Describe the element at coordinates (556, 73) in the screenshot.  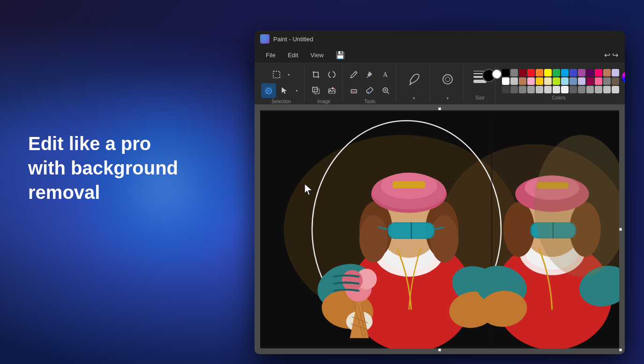
I see `swatch-green` at that location.